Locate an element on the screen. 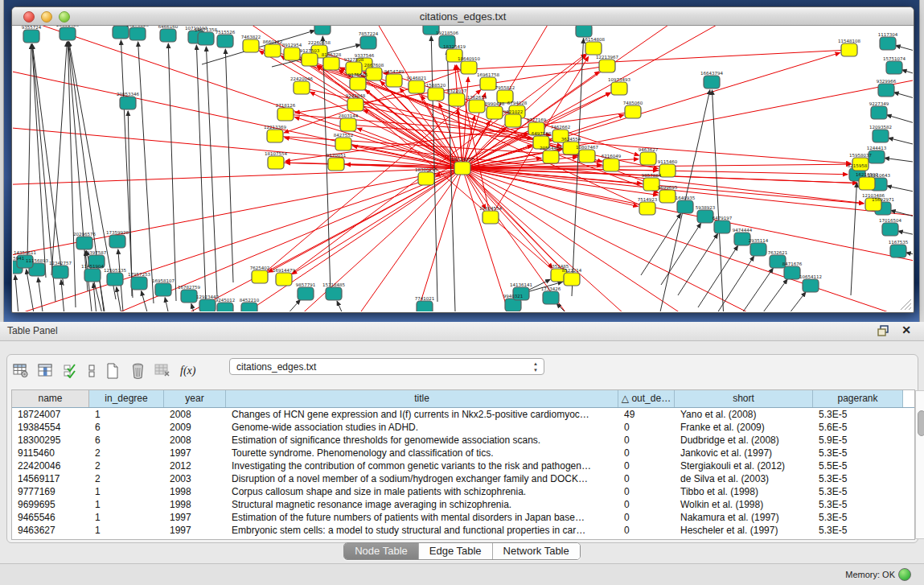  table-cell: Corpus callosum shape and size in male p… is located at coordinates (422, 492).